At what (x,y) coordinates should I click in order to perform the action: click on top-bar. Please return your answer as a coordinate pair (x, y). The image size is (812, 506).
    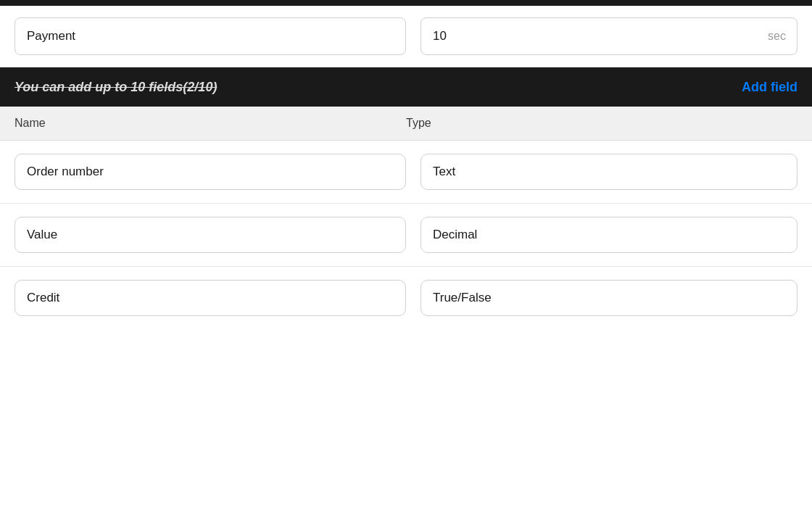
    Looking at the image, I should click on (406, 3).